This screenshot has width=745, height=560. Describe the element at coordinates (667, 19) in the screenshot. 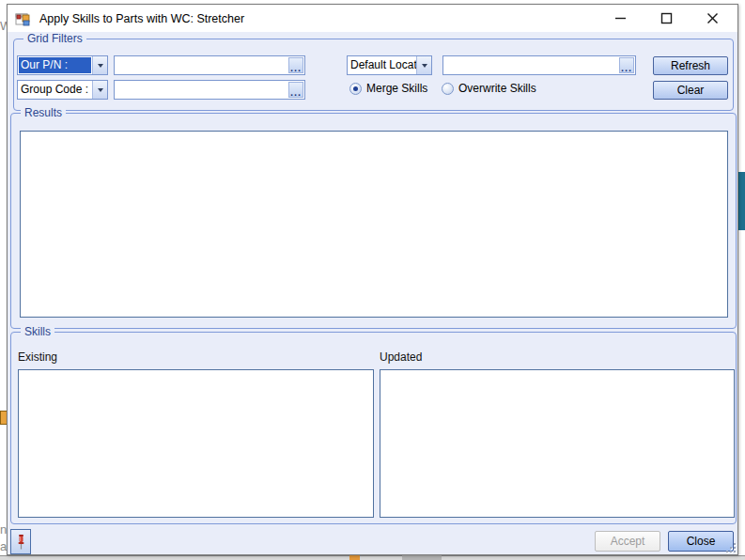

I see `maximize-button` at that location.